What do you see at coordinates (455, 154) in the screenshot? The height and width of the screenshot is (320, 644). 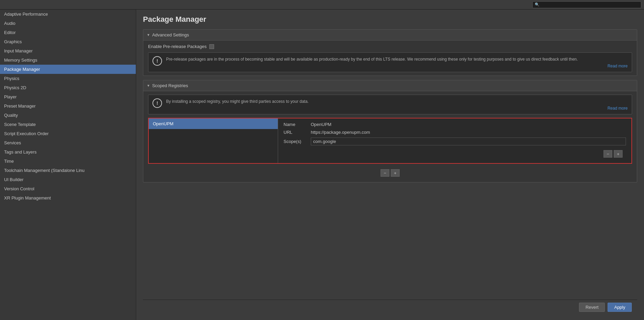 I see `registry-bottom-buttons: − +` at bounding box center [455, 154].